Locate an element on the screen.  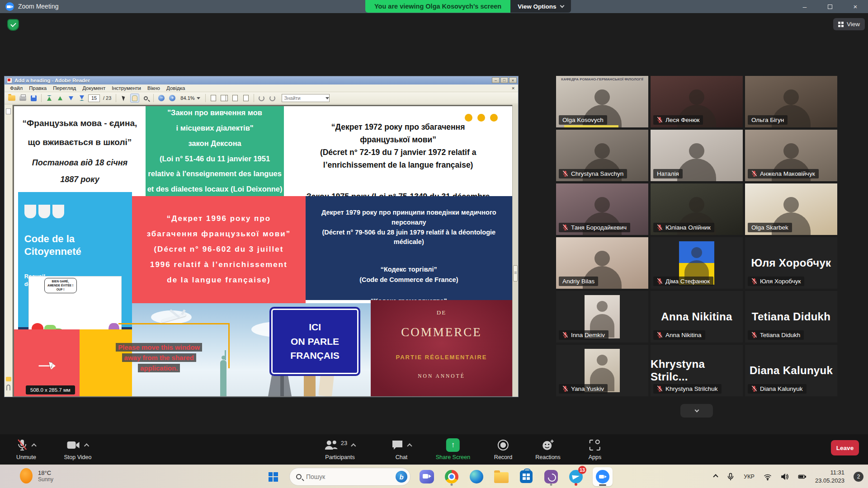
ici-on-parle-francais-sign: ICI ON PARLE FRANÇAIS is located at coordinates (315, 342).